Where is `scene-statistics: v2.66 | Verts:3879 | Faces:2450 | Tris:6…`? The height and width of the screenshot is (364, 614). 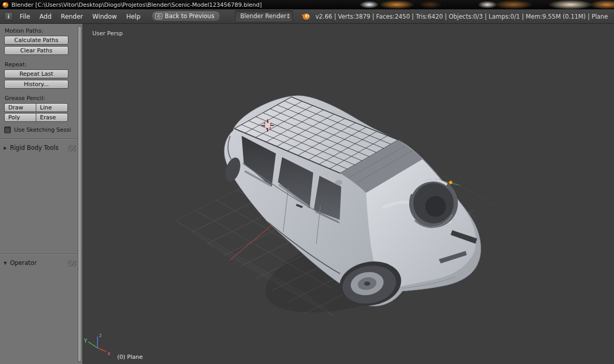
scene-statistics: v2.66 | Verts:3879 | Faces:2450 | Tris:6… is located at coordinates (462, 17).